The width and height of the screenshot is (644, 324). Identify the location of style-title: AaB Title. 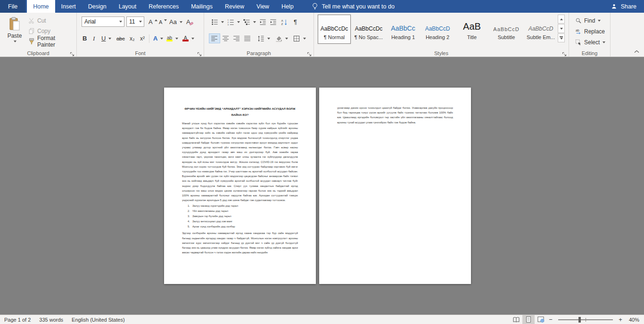
(472, 29).